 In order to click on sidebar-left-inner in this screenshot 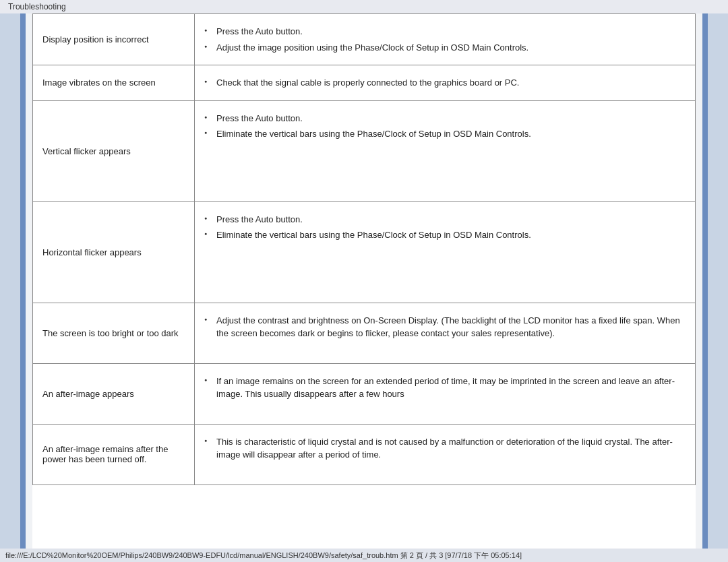, I will do `click(10, 281)`.